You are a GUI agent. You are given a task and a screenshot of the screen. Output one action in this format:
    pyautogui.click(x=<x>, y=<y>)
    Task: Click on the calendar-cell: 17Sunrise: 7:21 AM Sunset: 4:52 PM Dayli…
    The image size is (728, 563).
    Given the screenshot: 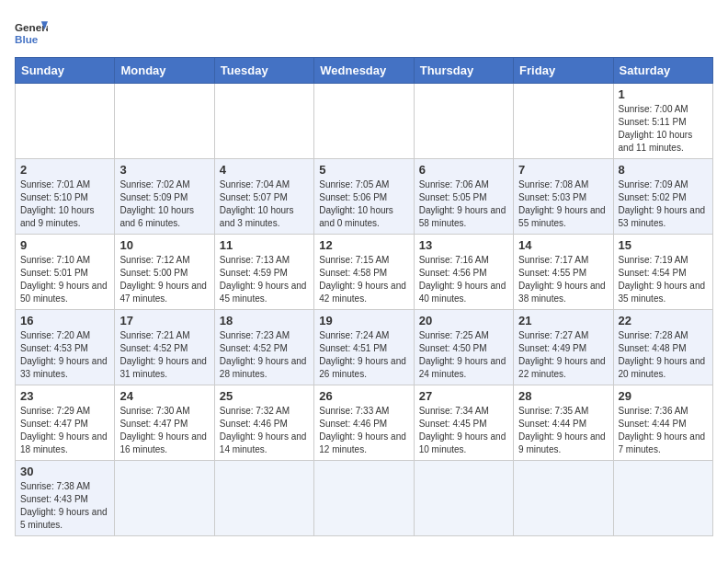 What is the action you would take?
    pyautogui.click(x=165, y=348)
    